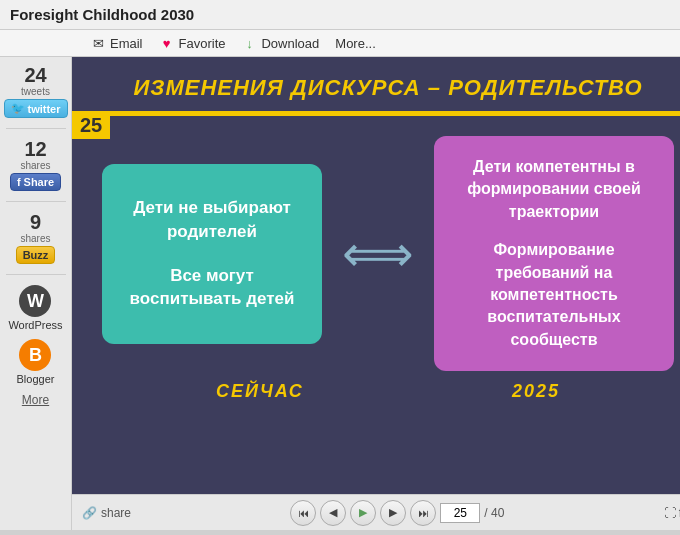  Describe the element at coordinates (376, 394) in the screenshot. I see `slide-labels: СЕЙЧАС 2025` at that location.